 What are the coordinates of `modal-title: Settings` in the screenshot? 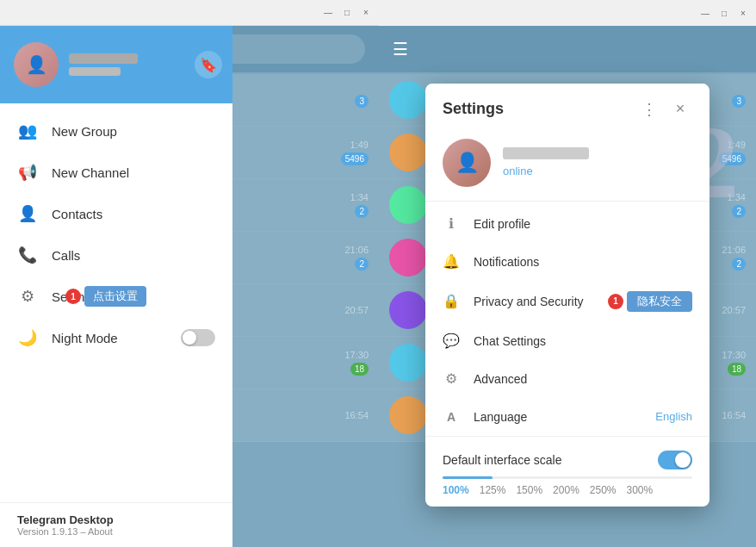 It's located at (474, 109).